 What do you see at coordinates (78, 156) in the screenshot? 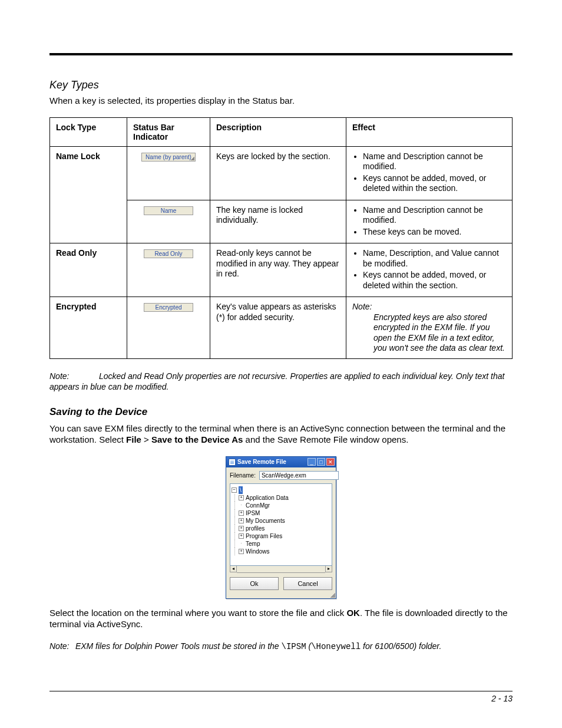
I see `cell-lock-type-name-lock: Name Lock` at bounding box center [78, 156].